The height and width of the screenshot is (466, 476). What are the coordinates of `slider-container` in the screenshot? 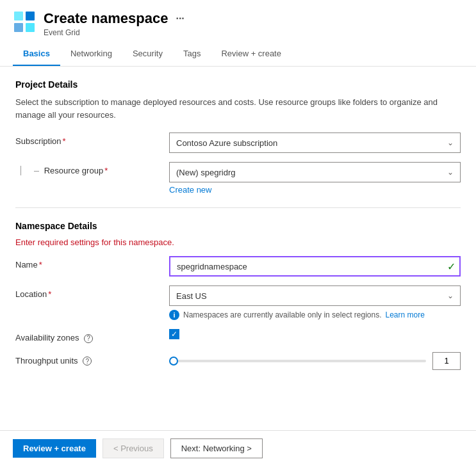 It's located at (315, 361).